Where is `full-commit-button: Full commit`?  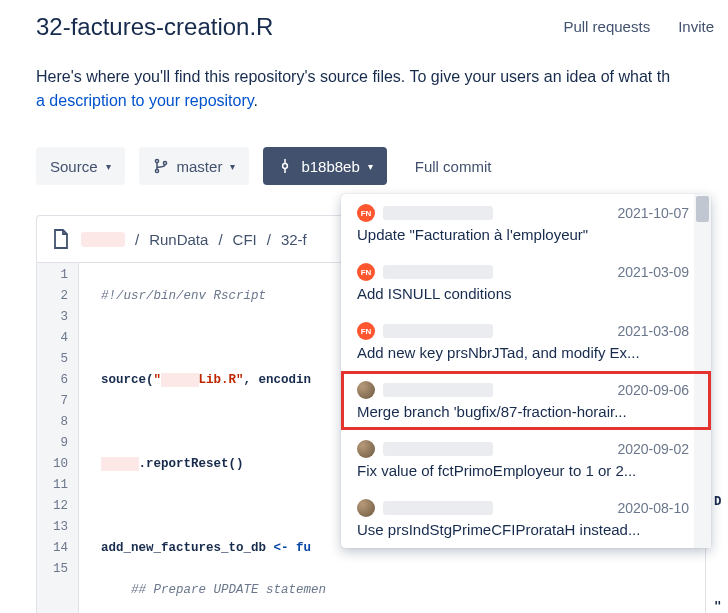
full-commit-button: Full commit is located at coordinates (454, 166).